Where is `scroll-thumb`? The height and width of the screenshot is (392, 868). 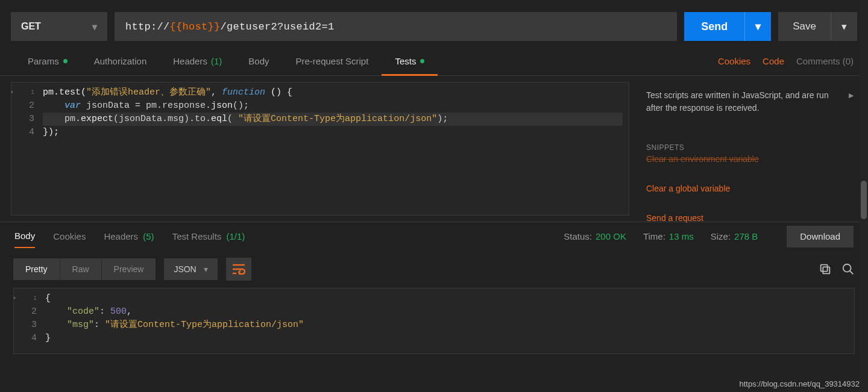 scroll-thumb is located at coordinates (864, 200).